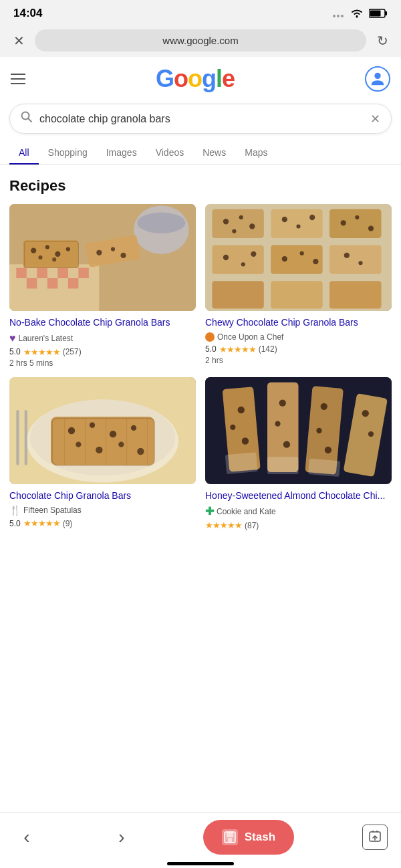  What do you see at coordinates (103, 257) in the screenshot?
I see `recipe-1-illustration` at bounding box center [103, 257].